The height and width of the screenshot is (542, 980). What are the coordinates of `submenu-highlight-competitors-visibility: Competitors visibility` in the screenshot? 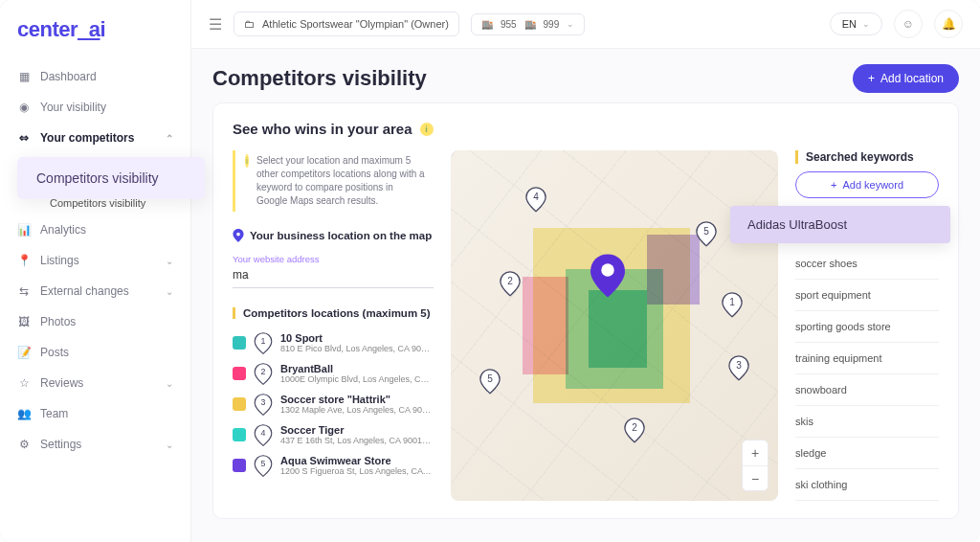 It's located at (111, 178).